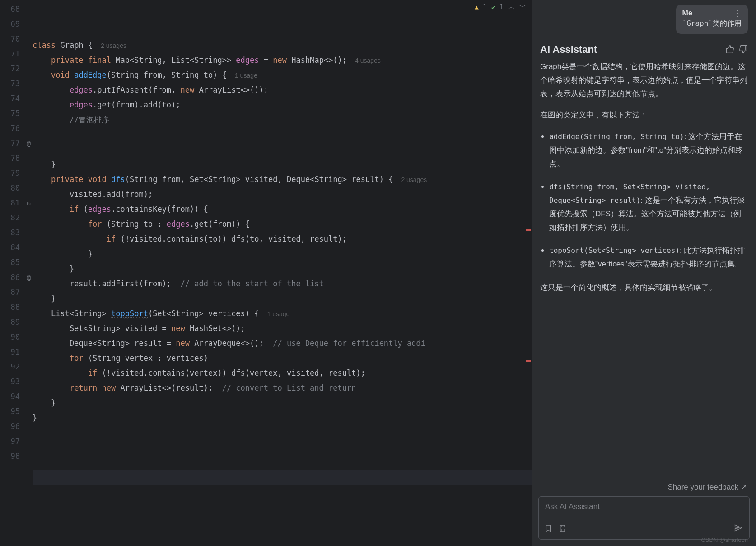  What do you see at coordinates (282, 210) in the screenshot?
I see `code-line: if (edges.containsKey(from)) {` at bounding box center [282, 210].